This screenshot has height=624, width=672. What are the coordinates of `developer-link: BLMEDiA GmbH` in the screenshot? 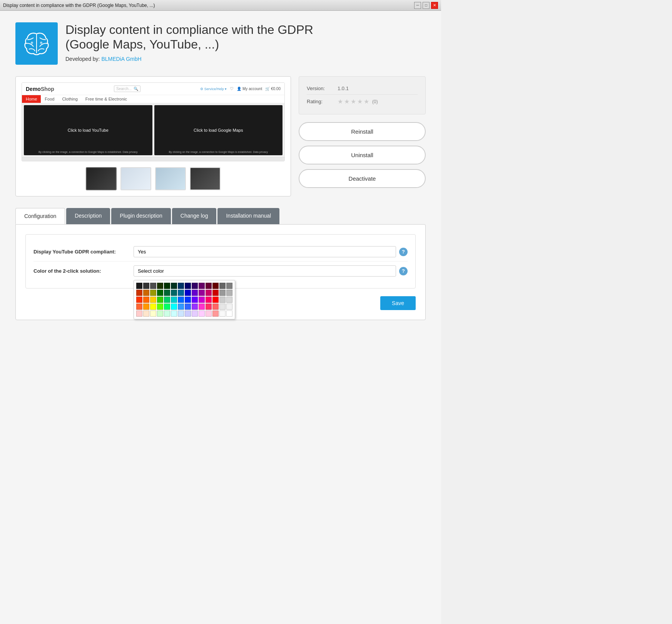 It's located at (121, 59).